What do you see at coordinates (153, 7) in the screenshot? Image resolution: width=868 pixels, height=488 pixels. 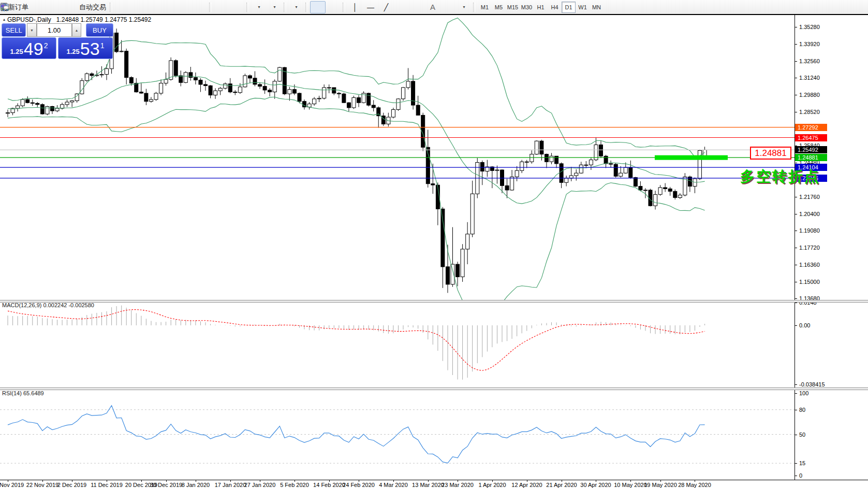 I see `line-chart-button` at bounding box center [153, 7].